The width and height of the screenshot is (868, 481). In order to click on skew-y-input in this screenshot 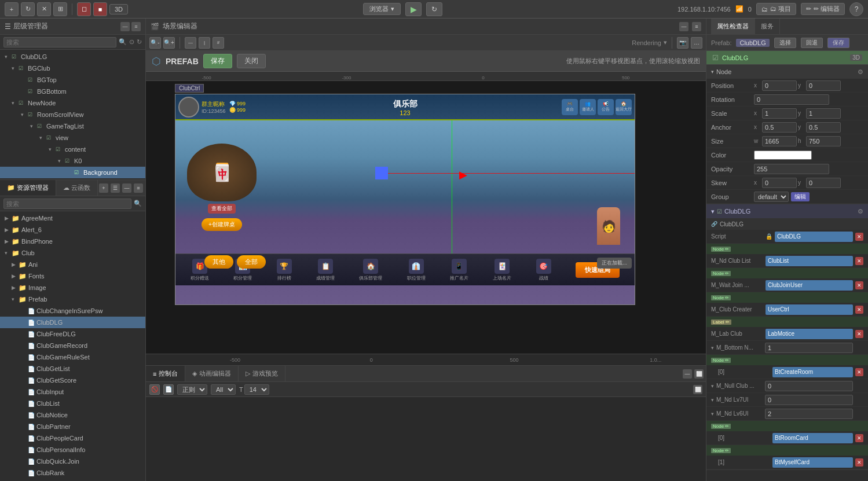, I will do `click(823, 183)`.